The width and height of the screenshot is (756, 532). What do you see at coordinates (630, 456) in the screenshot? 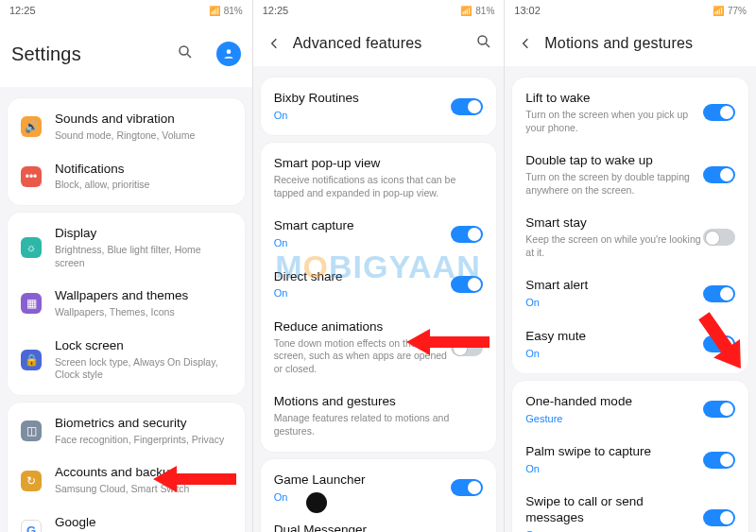
I see `settings-group: One-handed modeGesturePalm swipe to capt…` at bounding box center [630, 456].